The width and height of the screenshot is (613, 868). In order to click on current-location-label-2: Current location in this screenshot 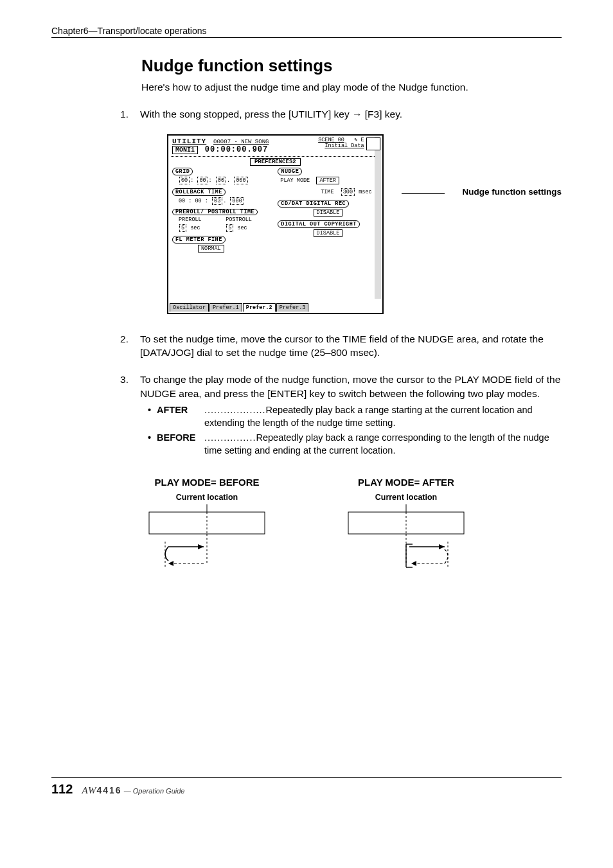, I will do `click(406, 497)`.